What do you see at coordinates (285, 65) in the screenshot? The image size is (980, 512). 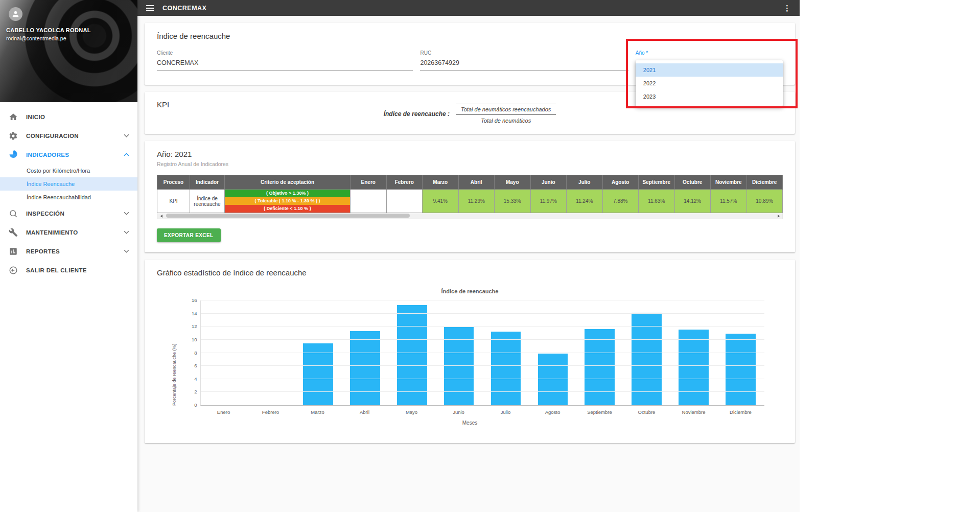 I see `cliente-value: CONCREMAX` at bounding box center [285, 65].